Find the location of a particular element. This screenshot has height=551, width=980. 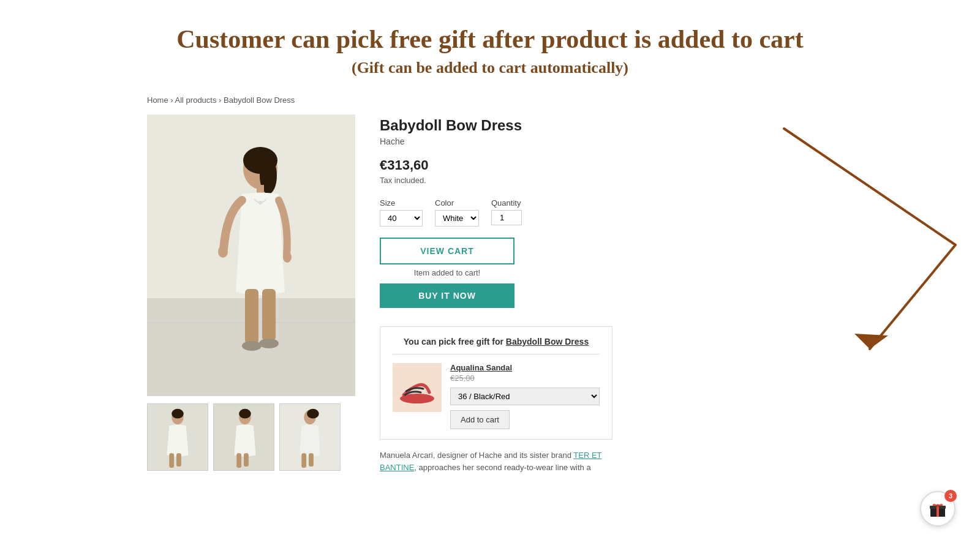

thumbnail-row is located at coordinates (251, 437).